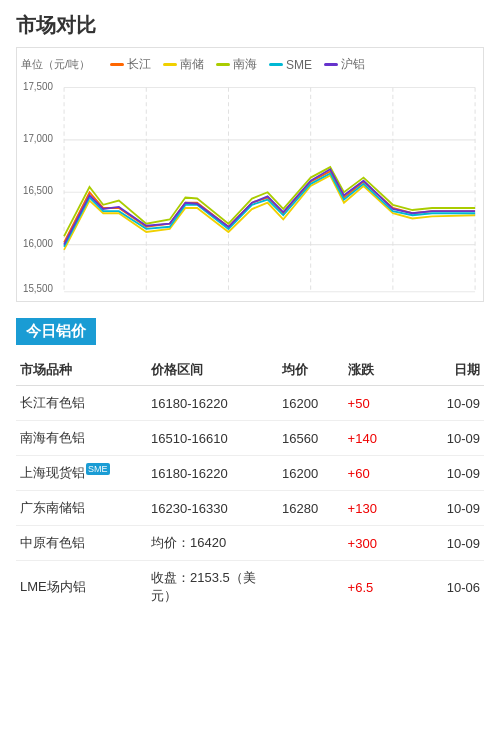 This screenshot has width=500, height=739. Describe the element at coordinates (38, 190) in the screenshot. I see `svg-text: 16,500` at that location.